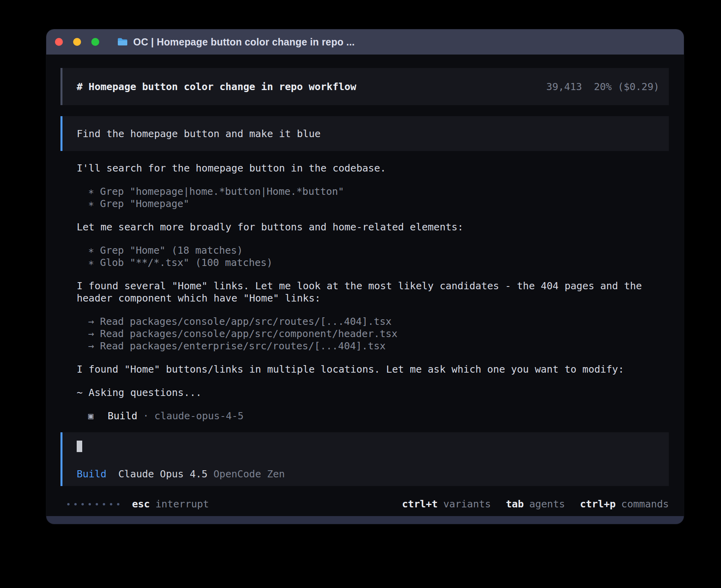 The image size is (721, 588). I want to click on tool-call-read: → Read packages/enterprise/src/routes/[.…, so click(364, 346).